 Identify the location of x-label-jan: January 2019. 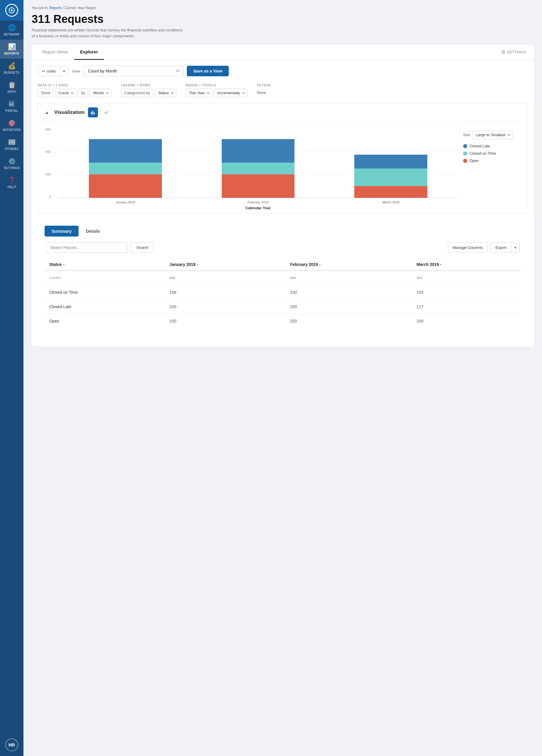
(125, 202).